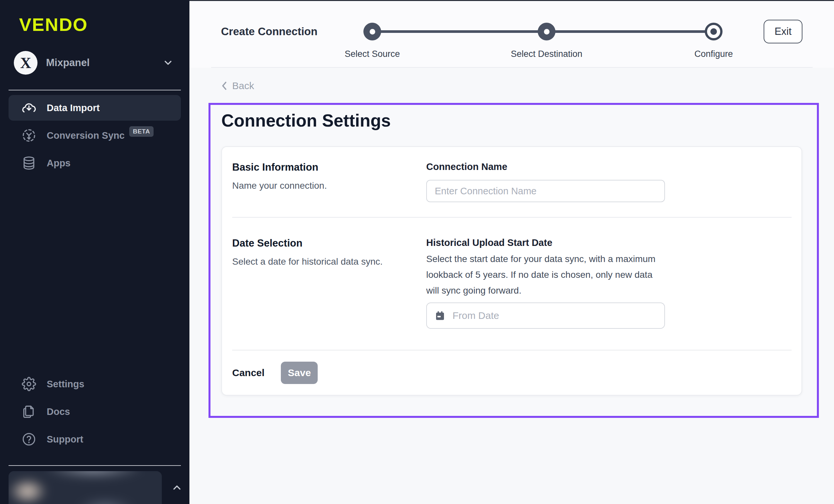 This screenshot has height=504, width=834. I want to click on docs-icon, so click(29, 412).